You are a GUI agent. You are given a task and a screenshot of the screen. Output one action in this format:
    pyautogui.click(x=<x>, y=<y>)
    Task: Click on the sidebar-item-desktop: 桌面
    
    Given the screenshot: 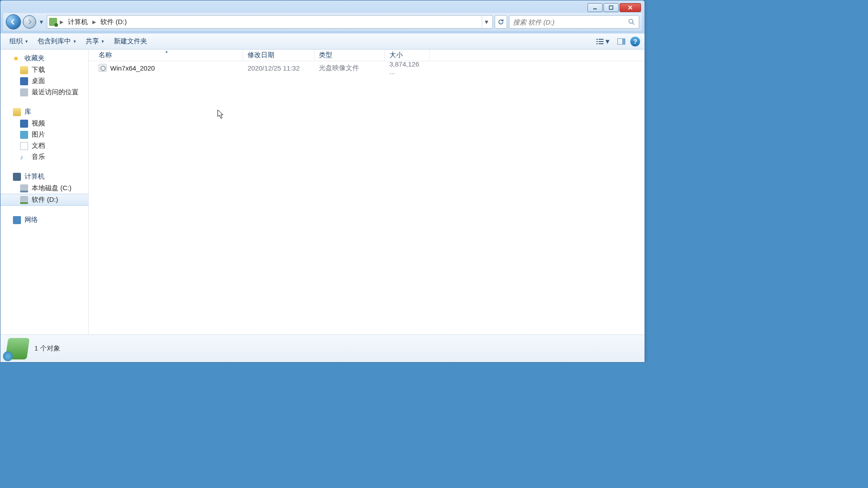 What is the action you would take?
    pyautogui.click(x=45, y=81)
    